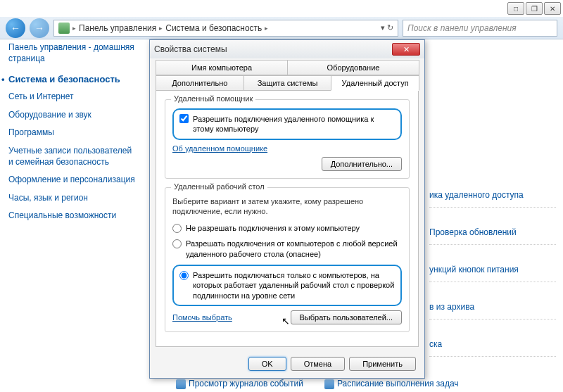 The image size is (563, 392). Describe the element at coordinates (516, 8) in the screenshot. I see `minimize-button: □` at that location.